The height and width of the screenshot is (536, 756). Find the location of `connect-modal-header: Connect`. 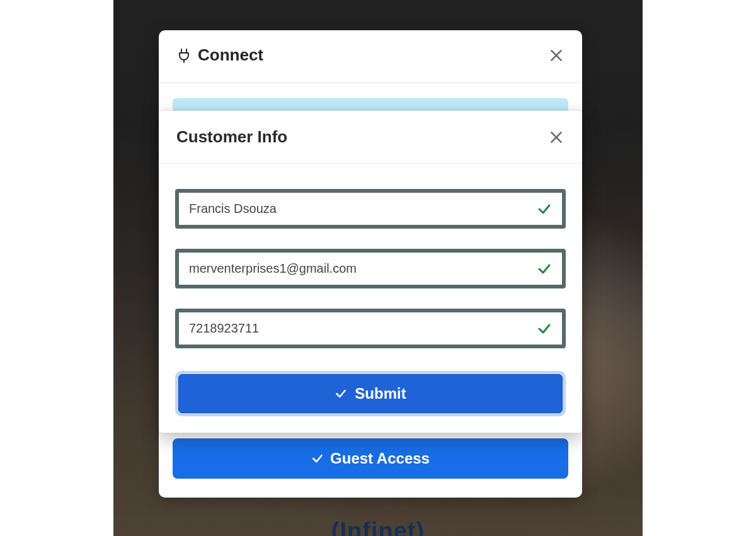

connect-modal-header: Connect is located at coordinates (370, 57).